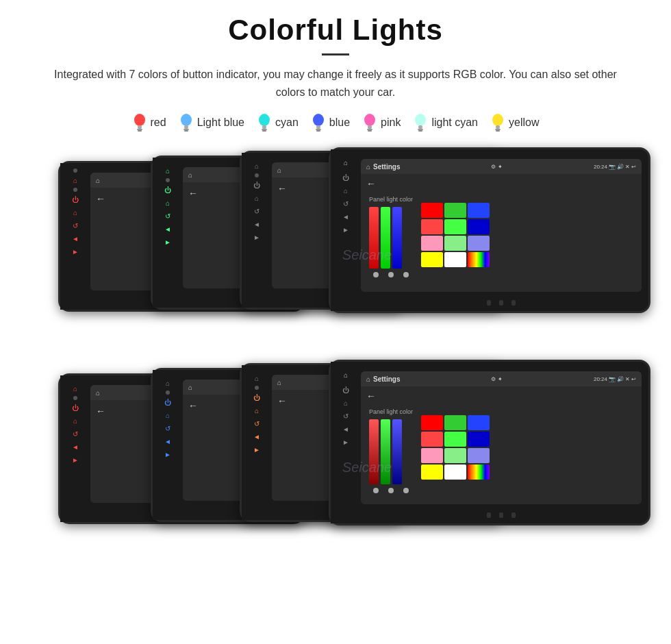 Image resolution: width=671 pixels, height=644 pixels. I want to click on vol-icon-b4: ◄, so click(346, 429).